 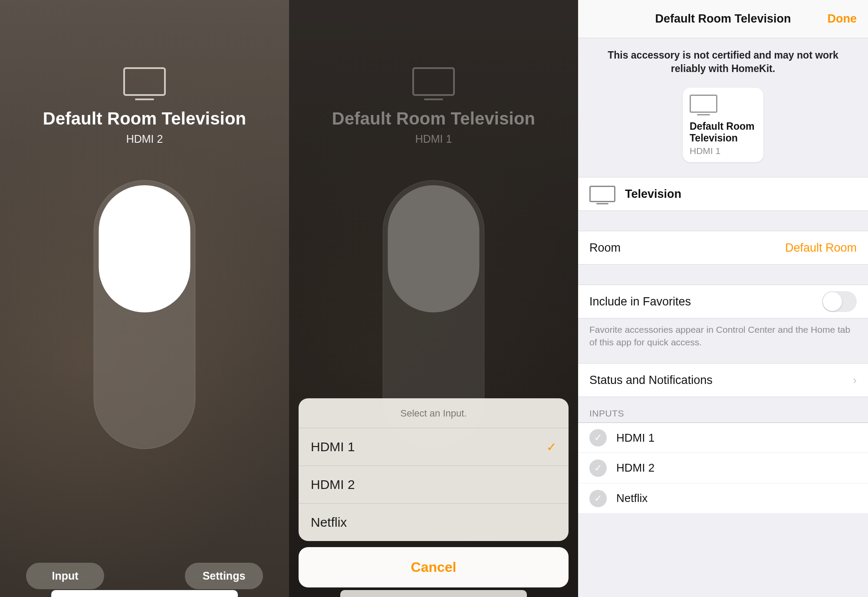 I want to click on accessory-tile: Default Room Television HDMI 1, so click(x=723, y=125).